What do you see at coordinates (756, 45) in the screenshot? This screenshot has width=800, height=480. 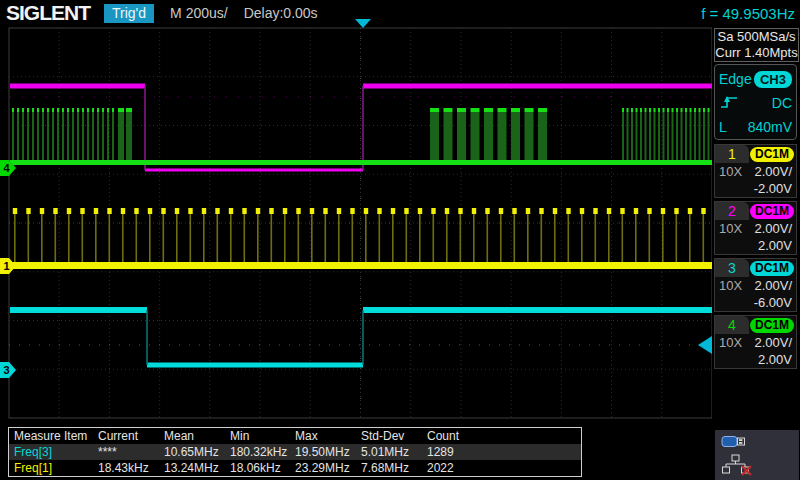 I see `acquisition-info-box: Sa 500MSa/s Curr 1.40Mpts` at bounding box center [756, 45].